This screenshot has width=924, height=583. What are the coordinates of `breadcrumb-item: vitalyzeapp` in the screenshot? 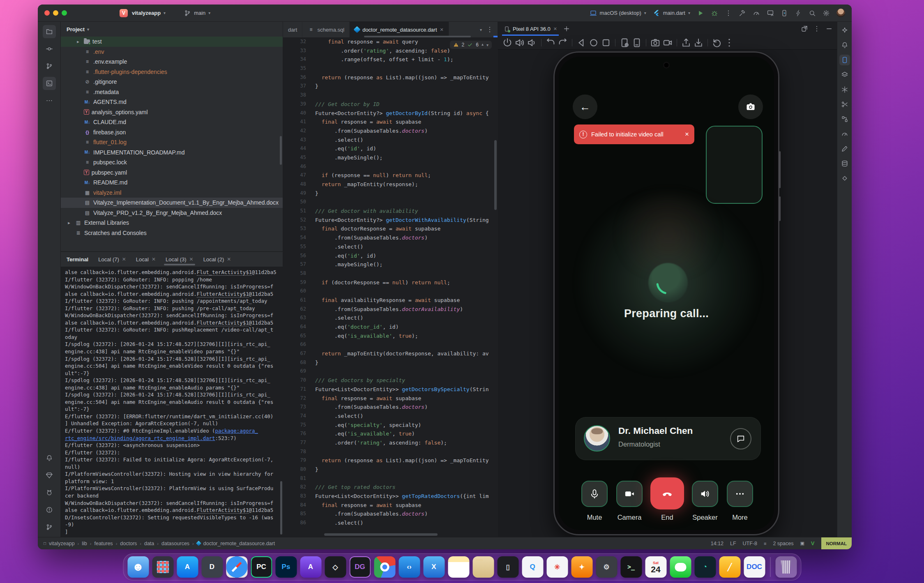 It's located at (62, 544).